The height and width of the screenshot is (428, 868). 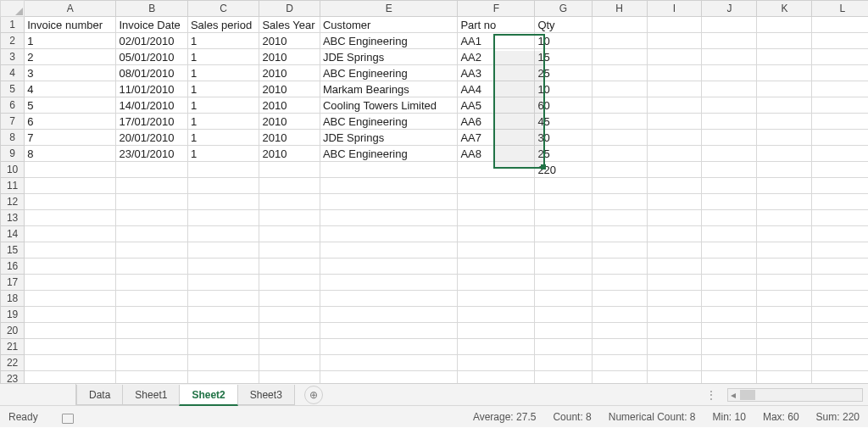 I want to click on field-header-J, so click(x=729, y=25).